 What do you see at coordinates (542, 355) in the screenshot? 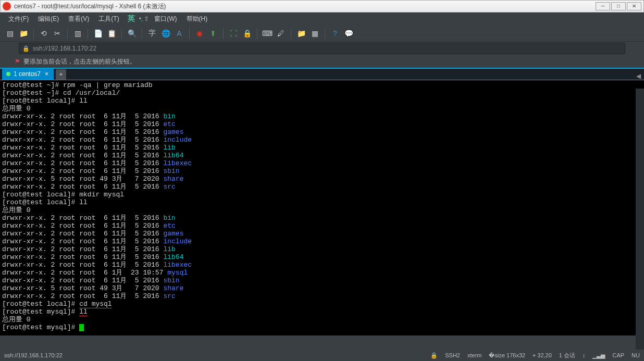
I see `status-cursor: ⌖ 32,20` at bounding box center [542, 355].